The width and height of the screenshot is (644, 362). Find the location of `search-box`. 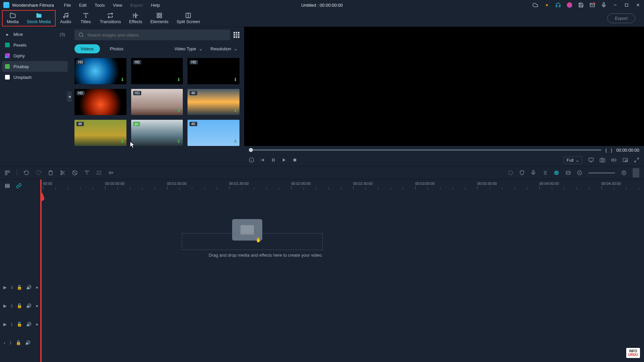

search-box is located at coordinates (152, 35).